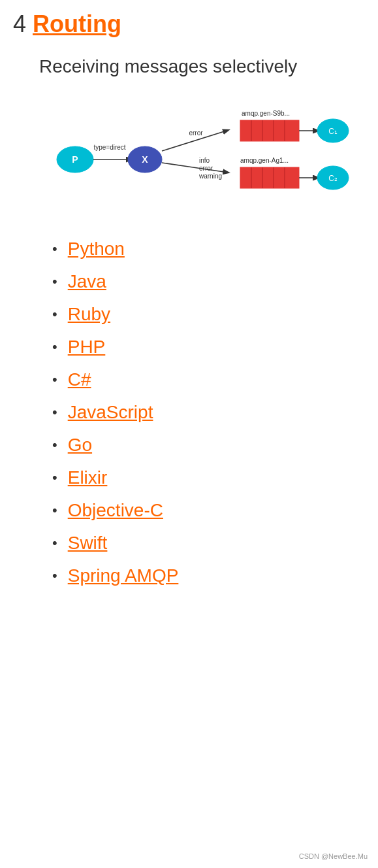 This screenshot has height=868, width=378. Describe the element at coordinates (196, 156) in the screenshot. I see `routing-diagram: P X type=direct error info error warning…` at that location.